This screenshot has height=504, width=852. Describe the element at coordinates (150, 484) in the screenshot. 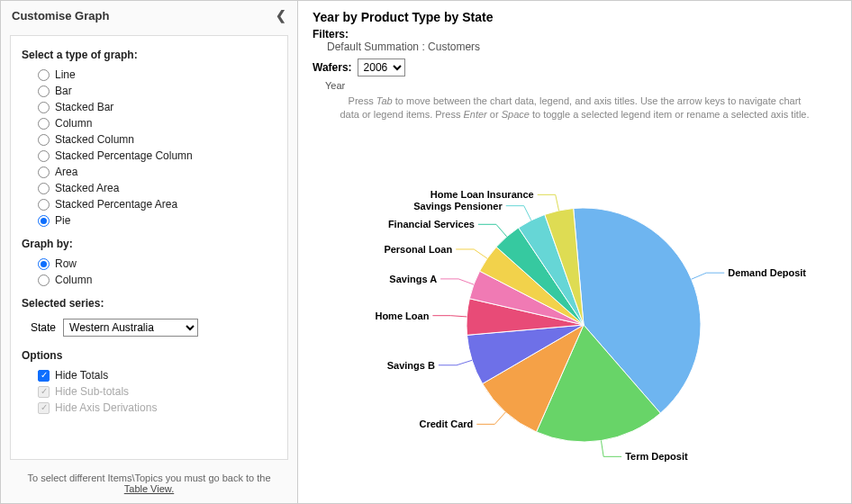

I see `footer-note: To select different Items\Topics you mus…` at that location.